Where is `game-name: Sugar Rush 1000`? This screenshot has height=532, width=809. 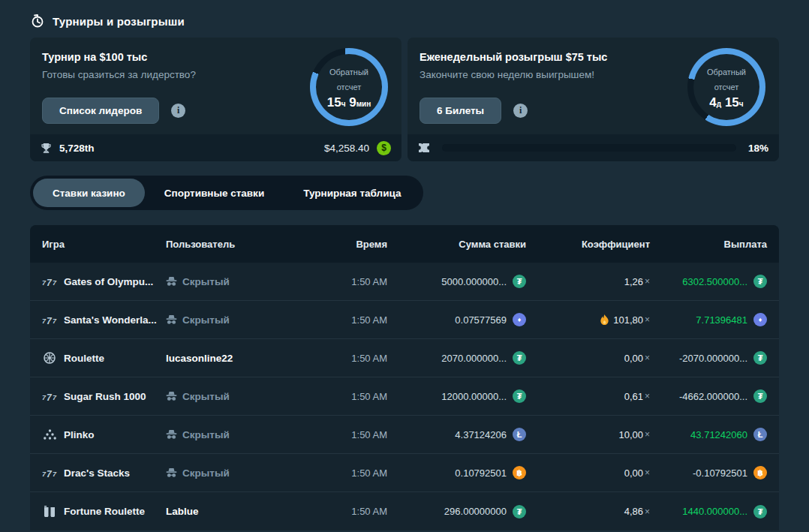
game-name: Sugar Rush 1000 is located at coordinates (105, 396).